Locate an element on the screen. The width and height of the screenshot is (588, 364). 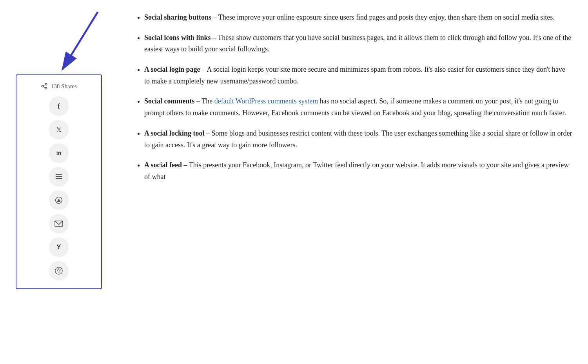
list-item-social-login: A social login page – A social login kee… is located at coordinates (358, 75).